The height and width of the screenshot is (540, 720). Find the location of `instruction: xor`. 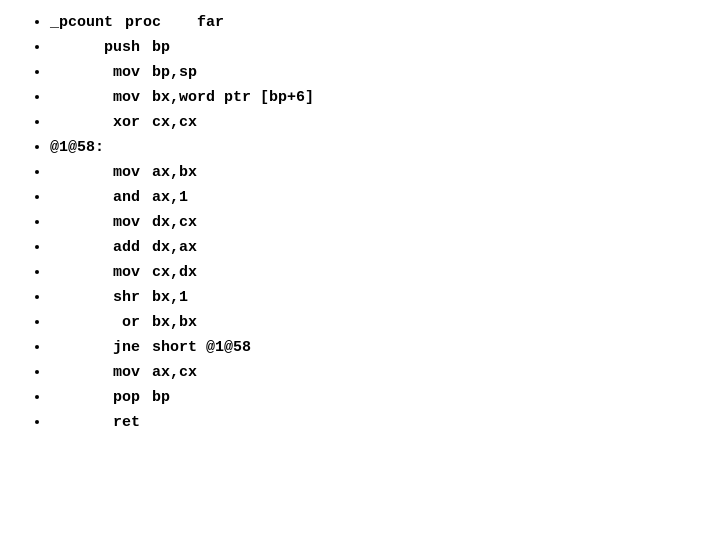

instruction: xor is located at coordinates (95, 122).